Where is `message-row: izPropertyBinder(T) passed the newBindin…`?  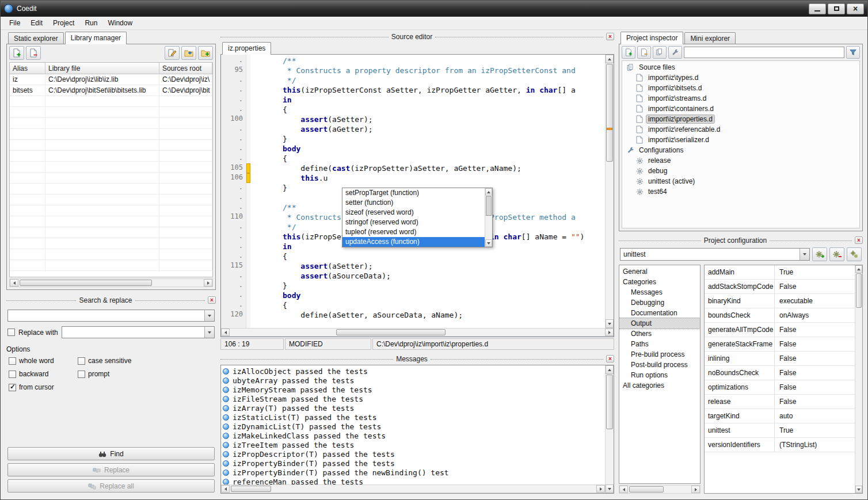
message-row: izPropertyBinder(T) passed the newBindin… is located at coordinates (414, 472).